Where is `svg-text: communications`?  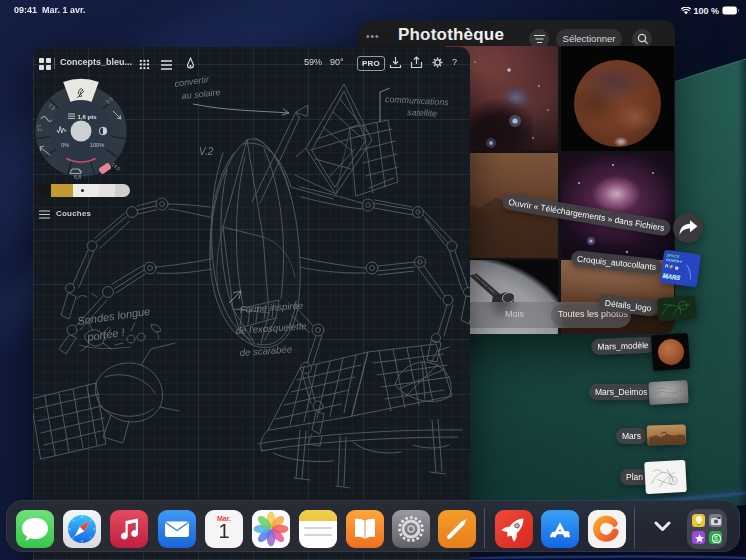 svg-text: communications is located at coordinates (418, 100).